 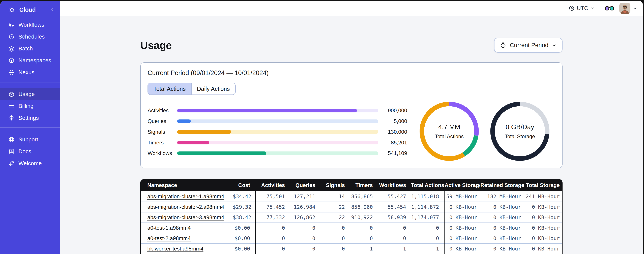 I want to click on cell-signals: 0, so click(x=335, y=228).